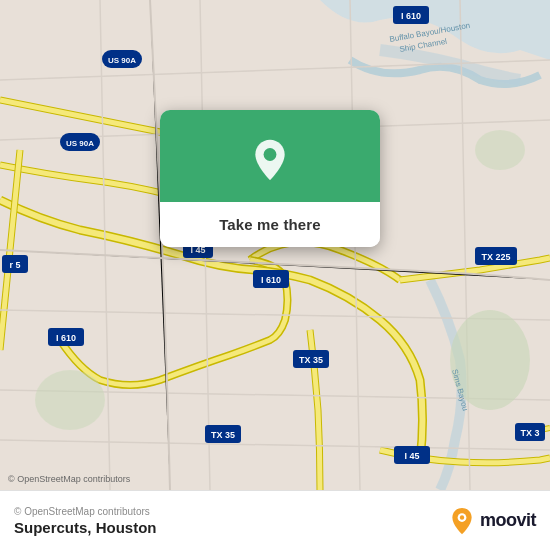 The width and height of the screenshot is (550, 550). Describe the element at coordinates (270, 224) in the screenshot. I see `take-me-there-button: Take me there` at that location.